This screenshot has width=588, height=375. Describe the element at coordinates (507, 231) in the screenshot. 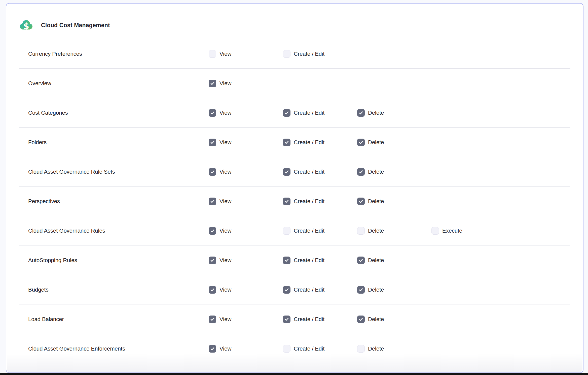

I see `permission-checkbox-execute: Execute` at that location.